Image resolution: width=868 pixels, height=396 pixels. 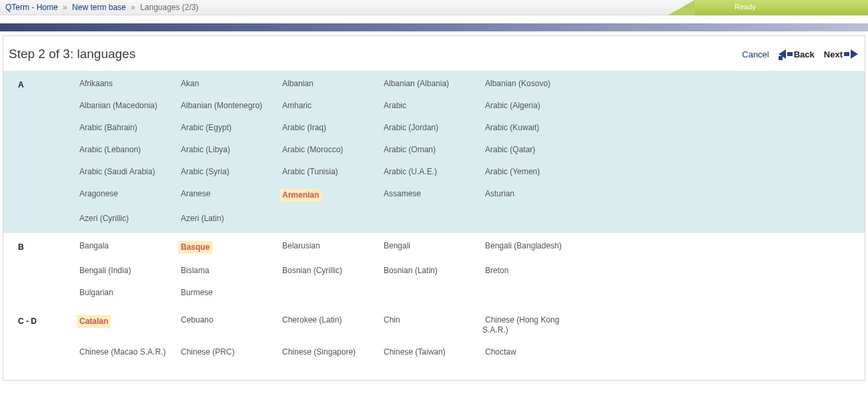 I want to click on breadcrumb-newbase: New term base, so click(x=99, y=7).